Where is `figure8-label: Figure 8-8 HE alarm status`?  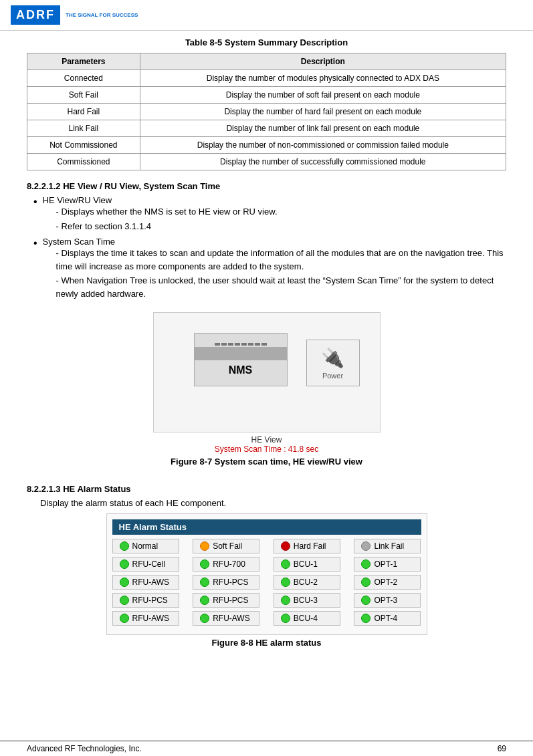
figure8-label: Figure 8-8 HE alarm status is located at coordinates (267, 643).